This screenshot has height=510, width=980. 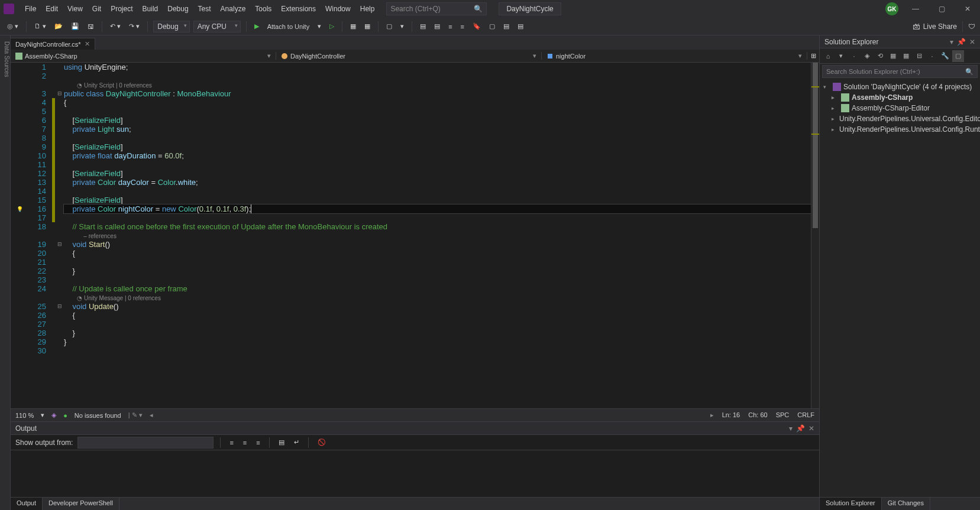 I want to click on menu-item-extensions: Extensions, so click(x=298, y=9).